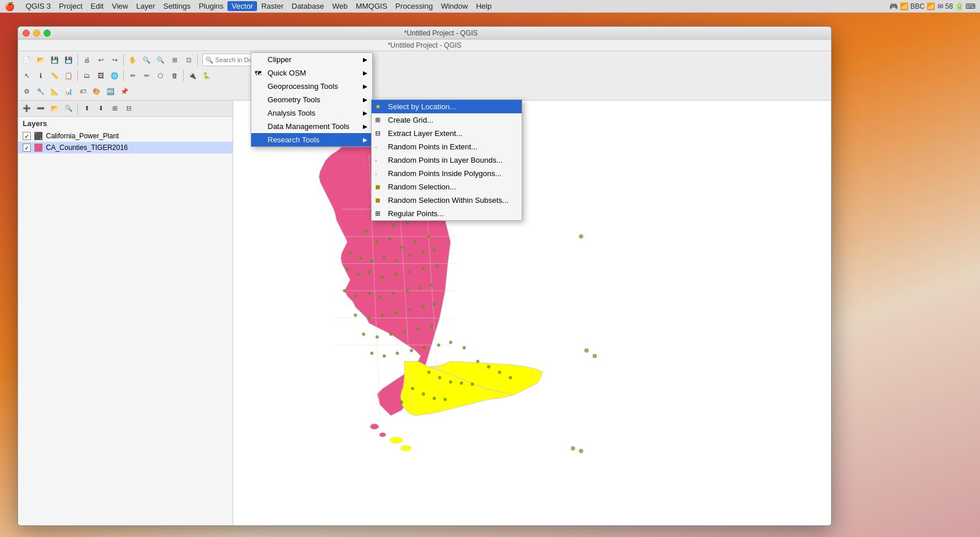 This screenshot has height=537, width=980. What do you see at coordinates (101, 76) in the screenshot?
I see `add-raster-btn: 🖼` at bounding box center [101, 76].